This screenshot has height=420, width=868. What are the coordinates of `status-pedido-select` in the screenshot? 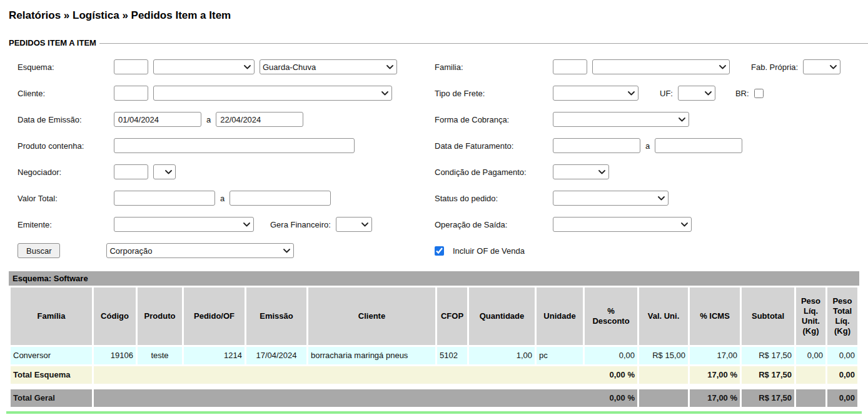 It's located at (610, 198).